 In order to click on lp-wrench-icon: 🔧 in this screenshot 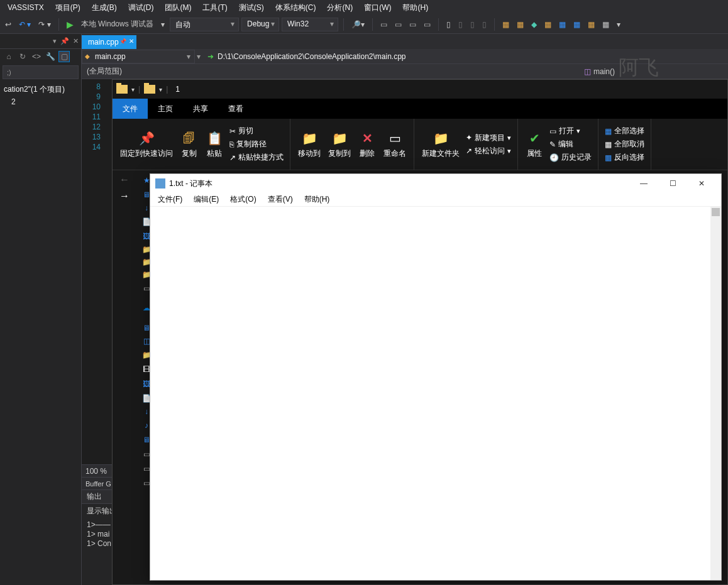, I will do `click(50, 57)`.